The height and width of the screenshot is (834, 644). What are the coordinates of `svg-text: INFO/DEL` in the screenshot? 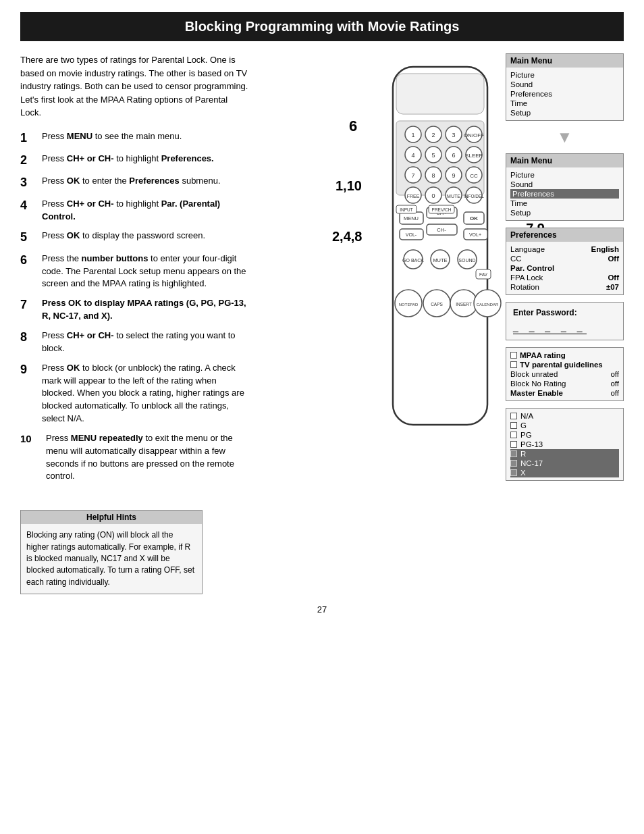 It's located at (474, 196).